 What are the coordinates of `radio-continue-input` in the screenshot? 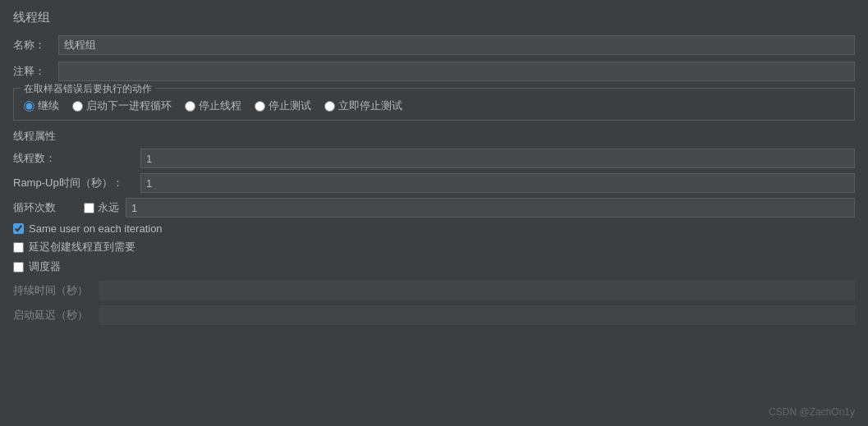 It's located at (30, 107).